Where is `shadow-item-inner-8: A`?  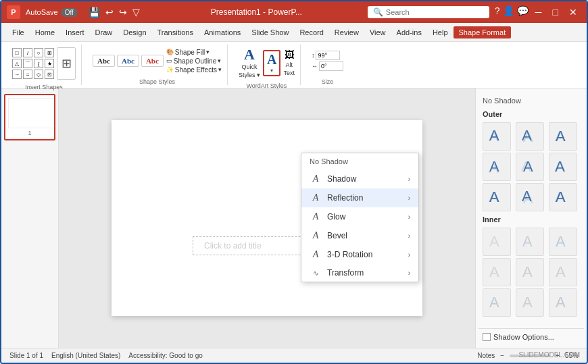 shadow-item-inner-8: A is located at coordinates (530, 303).